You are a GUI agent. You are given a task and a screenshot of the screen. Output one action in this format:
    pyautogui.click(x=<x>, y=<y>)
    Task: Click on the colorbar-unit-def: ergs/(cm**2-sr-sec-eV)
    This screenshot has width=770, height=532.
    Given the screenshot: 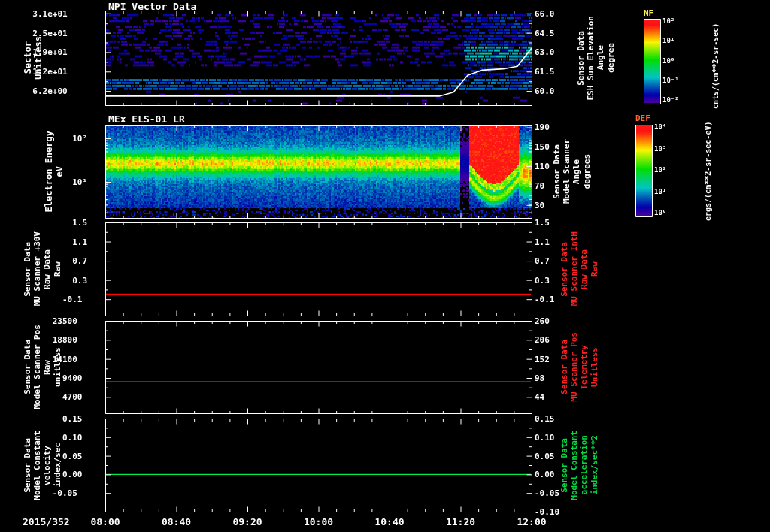 What is the action you would take?
    pyautogui.click(x=708, y=170)
    